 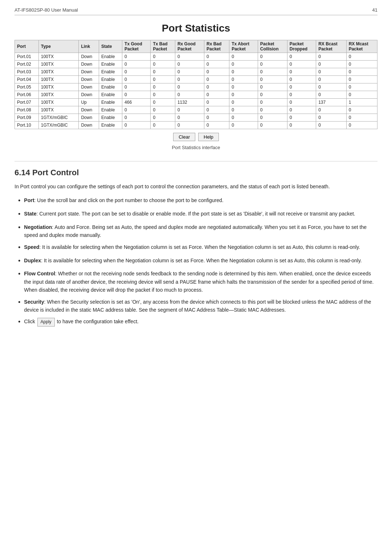 I want to click on table-row: Port.101GTX/mGBICDownEnable000000000, so click(x=196, y=126).